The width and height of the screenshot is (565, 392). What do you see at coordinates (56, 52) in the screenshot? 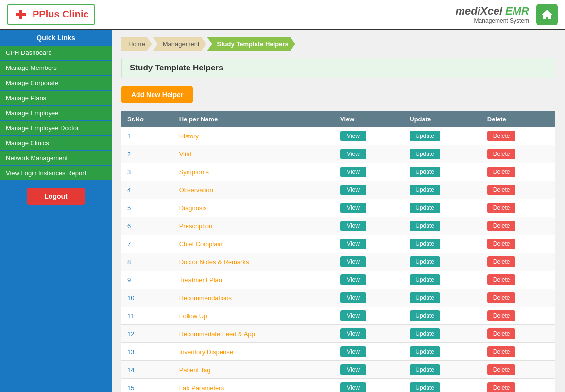
I see `sidebar-item-cph-dashboard: CPH Dashboard` at bounding box center [56, 52].